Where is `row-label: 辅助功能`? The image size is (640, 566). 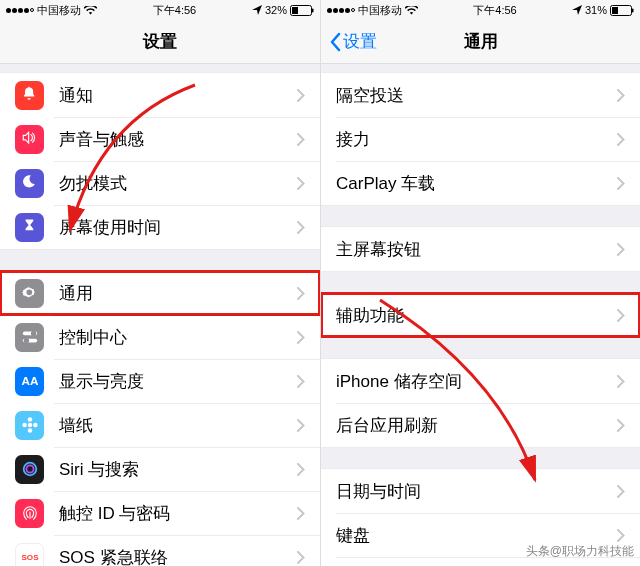 row-label: 辅助功能 is located at coordinates (476, 316).